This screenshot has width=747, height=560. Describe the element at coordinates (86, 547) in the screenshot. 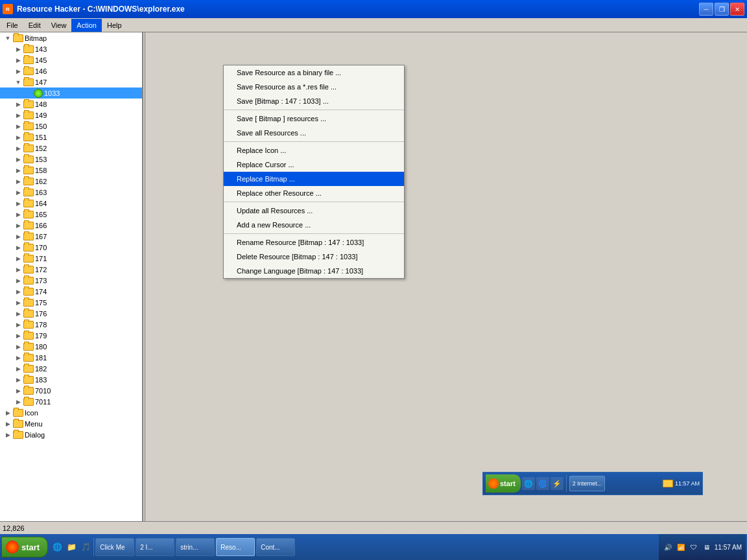

I see `ql-winamp-icon: 🎵` at that location.